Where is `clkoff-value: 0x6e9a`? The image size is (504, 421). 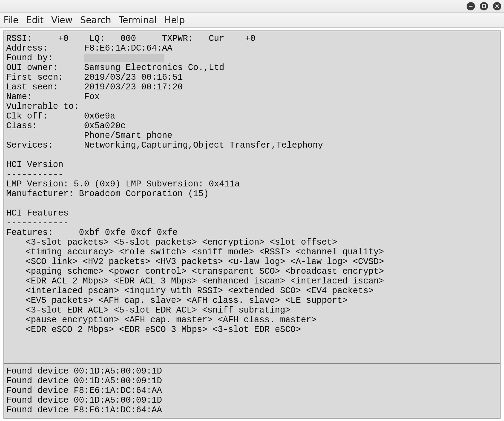
clkoff-value: 0x6e9a is located at coordinates (100, 116).